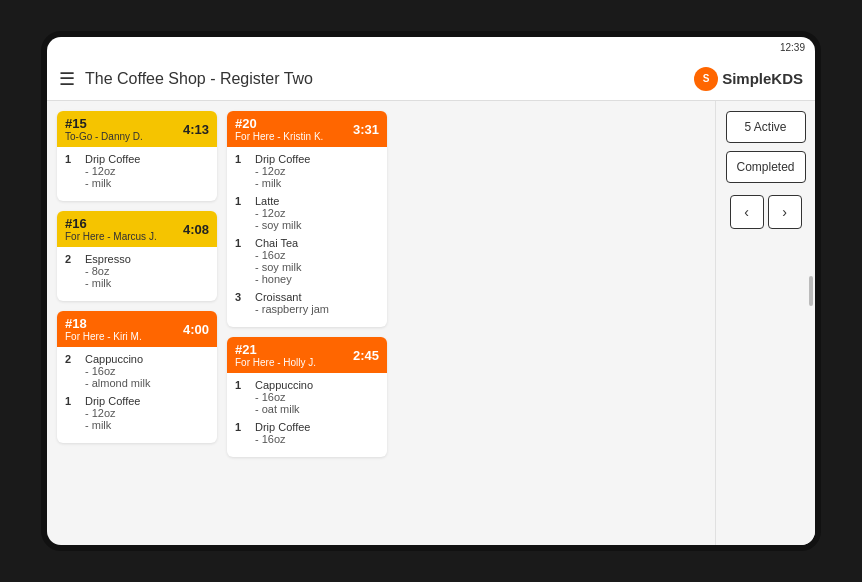  Describe the element at coordinates (278, 201) in the screenshot. I see `item-name: Latte` at that location.